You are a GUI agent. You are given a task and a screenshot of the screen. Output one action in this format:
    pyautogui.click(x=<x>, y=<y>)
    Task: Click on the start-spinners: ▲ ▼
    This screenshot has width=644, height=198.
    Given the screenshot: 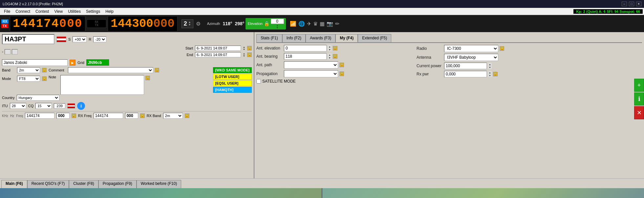 What is the action you would take?
    pyautogui.click(x=244, y=48)
    